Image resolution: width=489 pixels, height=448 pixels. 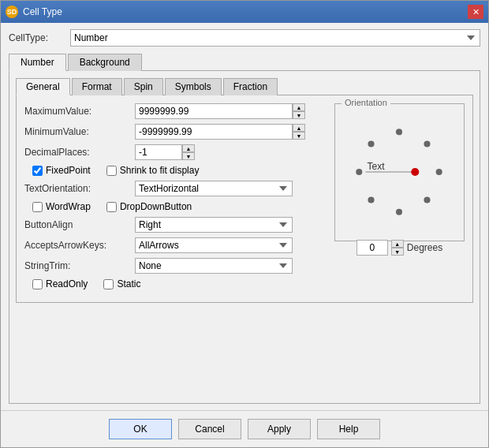 What do you see at coordinates (38, 284) in the screenshot?
I see `readonly-checkbox` at bounding box center [38, 284].